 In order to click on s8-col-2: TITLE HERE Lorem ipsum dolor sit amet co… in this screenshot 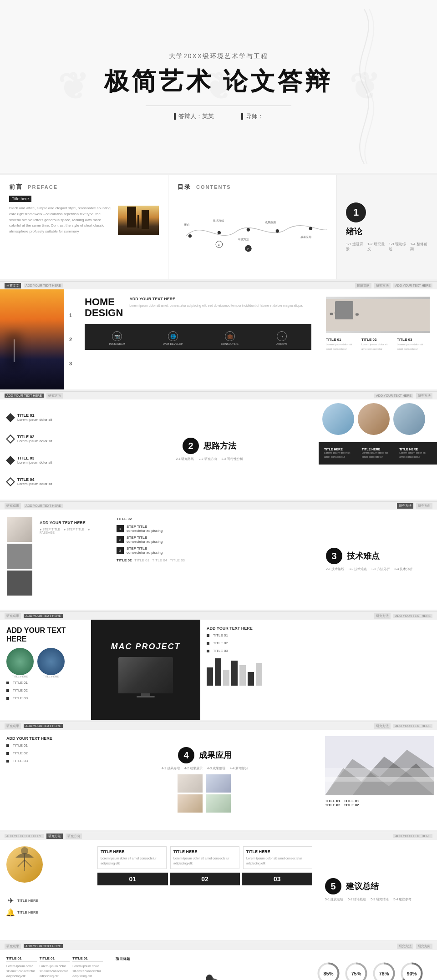, I will do `click(205, 858)`.